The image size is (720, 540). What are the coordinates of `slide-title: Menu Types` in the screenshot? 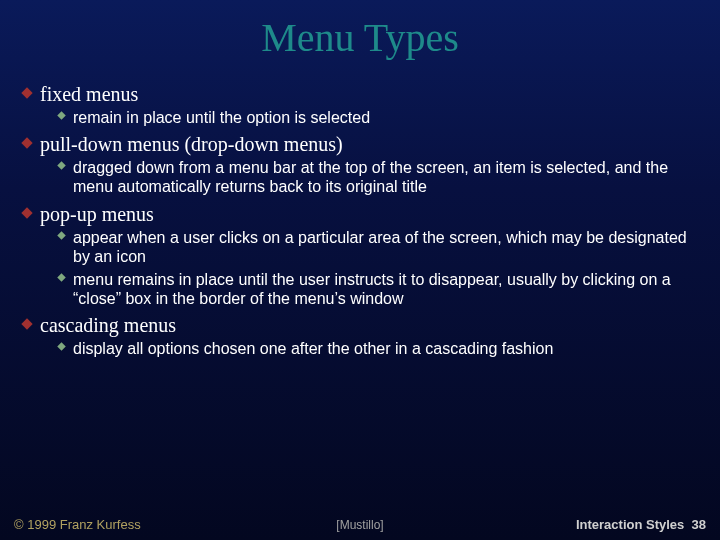 It's located at (360, 30).